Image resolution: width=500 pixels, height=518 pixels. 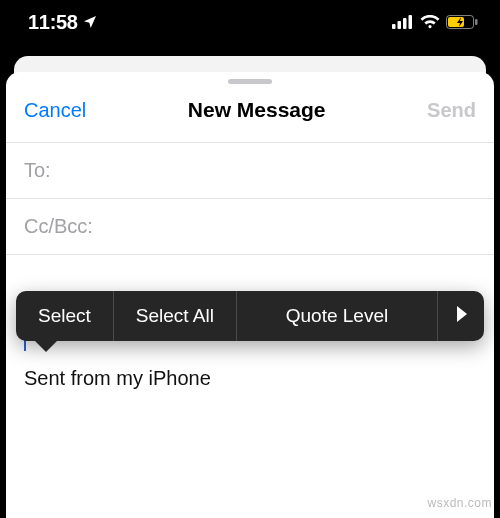 What do you see at coordinates (55, 110) in the screenshot?
I see `cancel-button: Cancel` at bounding box center [55, 110].